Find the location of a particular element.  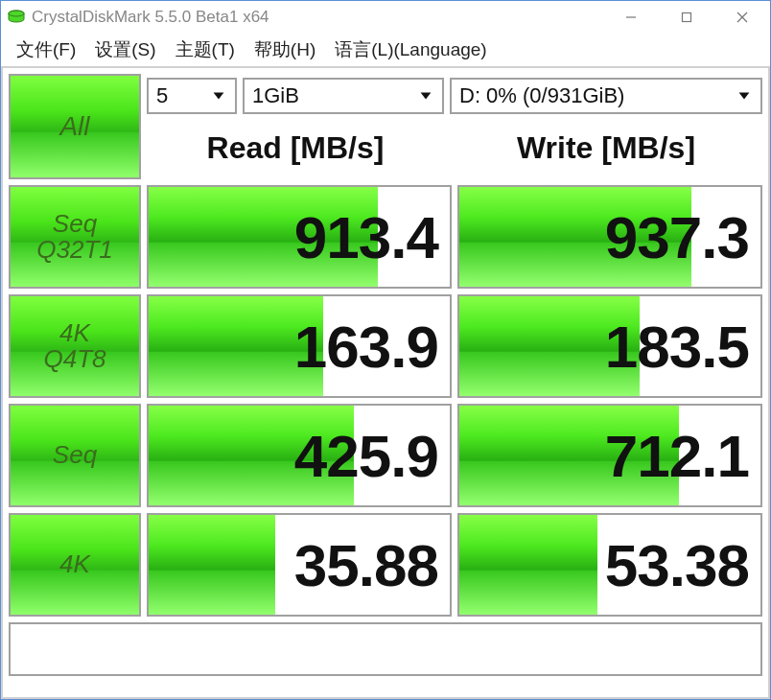

minimize-button is located at coordinates (631, 17).